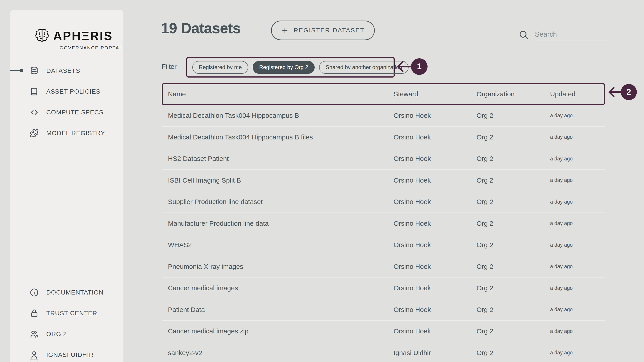 The image size is (644, 362). Describe the element at coordinates (278, 180) in the screenshot. I see `cell-name: ISBI Cell Imaging Split B` at that location.